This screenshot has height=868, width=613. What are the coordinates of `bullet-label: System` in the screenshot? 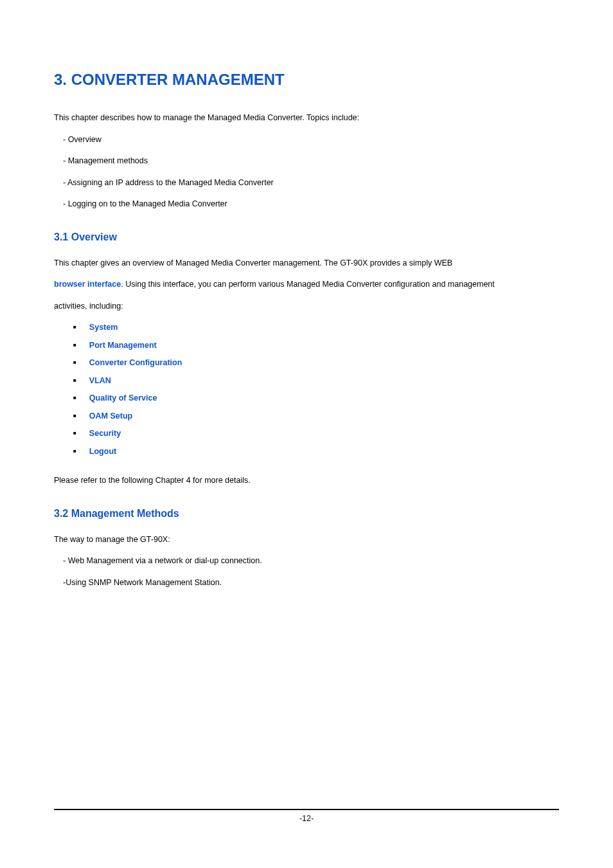 It's located at (103, 327).